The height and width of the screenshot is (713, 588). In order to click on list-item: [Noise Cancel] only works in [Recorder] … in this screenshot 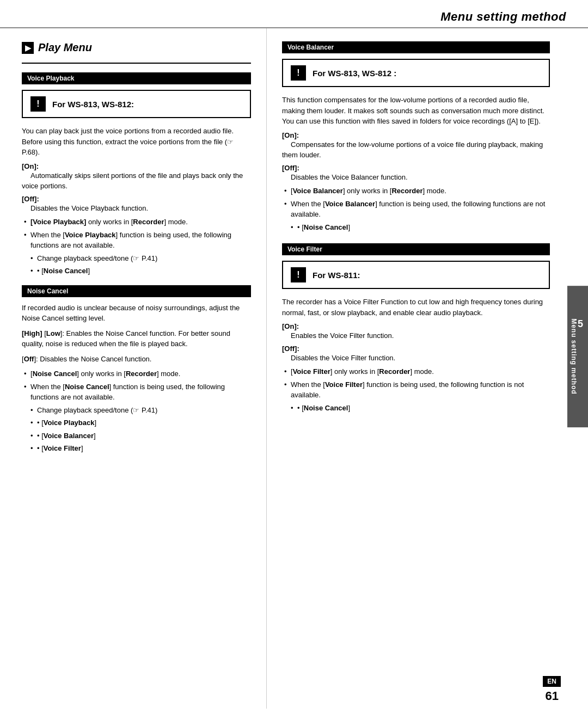, I will do `click(136, 374)`.